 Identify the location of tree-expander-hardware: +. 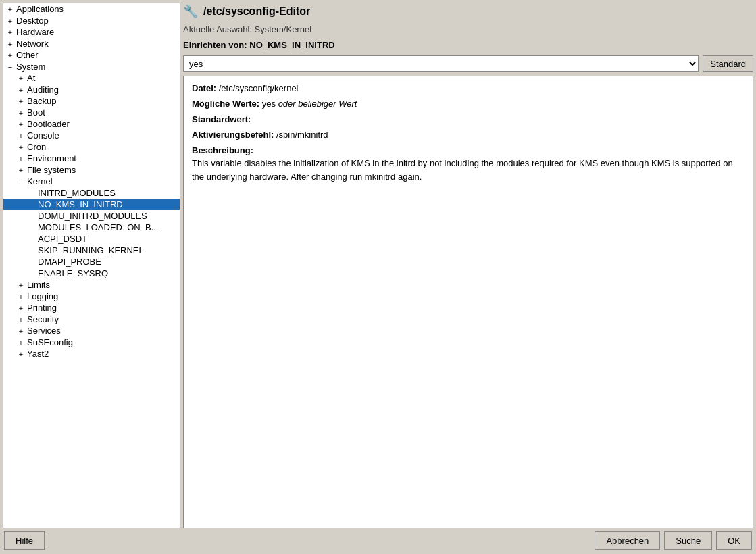
(10, 32).